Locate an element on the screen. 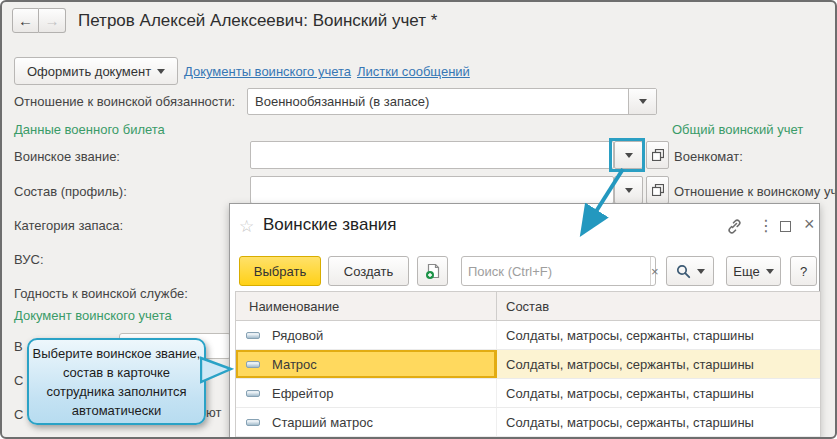  rank-name: Матрос is located at coordinates (294, 364).